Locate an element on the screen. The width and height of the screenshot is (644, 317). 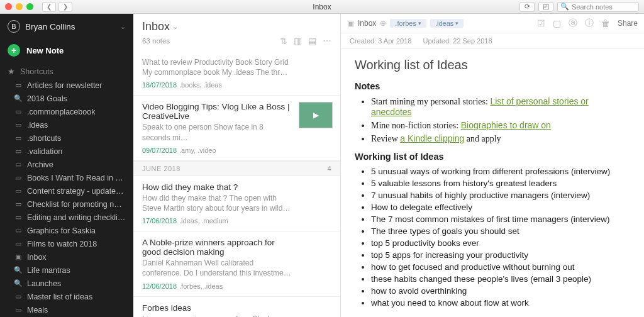
sidebar-item-label: Inbox is located at coordinates (36, 257).